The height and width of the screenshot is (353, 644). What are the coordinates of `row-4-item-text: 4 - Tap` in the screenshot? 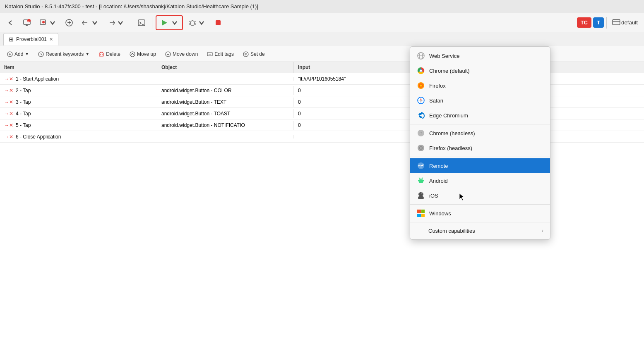 It's located at (23, 114).